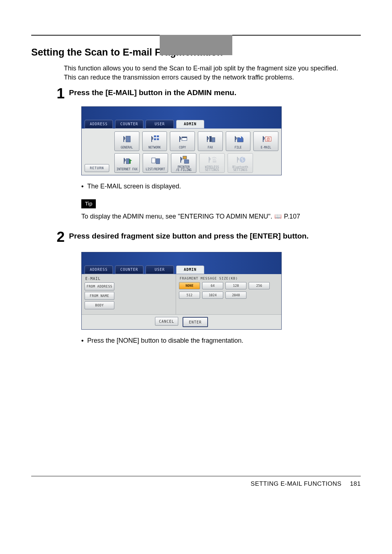  I want to click on header-tab, so click(196, 45).